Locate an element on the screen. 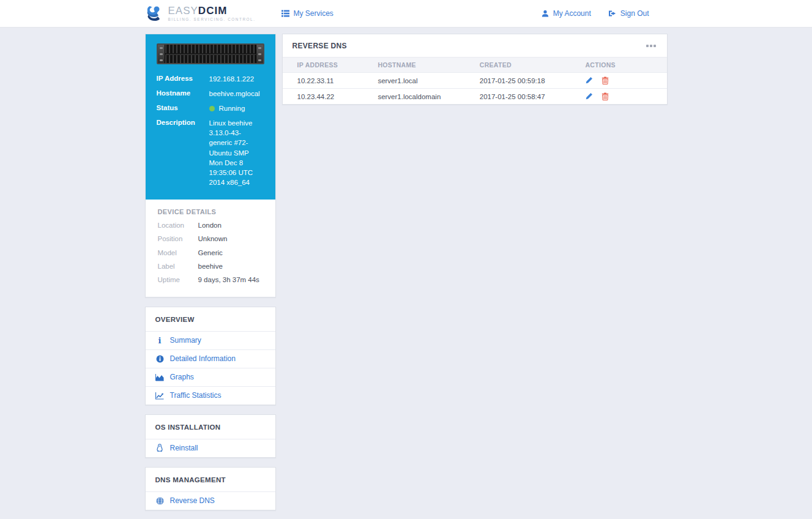 The width and height of the screenshot is (812, 519). os-installation-section: OS INSTALLATION Reinstall is located at coordinates (210, 436).